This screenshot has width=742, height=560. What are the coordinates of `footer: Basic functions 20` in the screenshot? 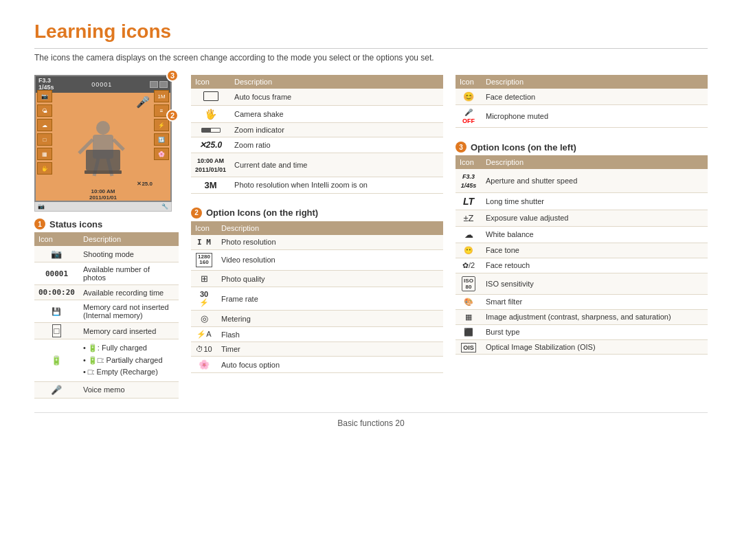 It's located at (371, 421).